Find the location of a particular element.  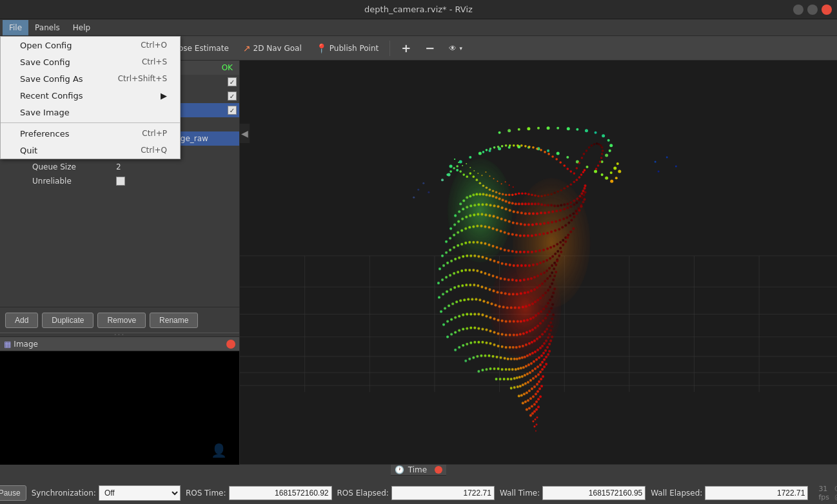

menu-file: File is located at coordinates (15, 28).